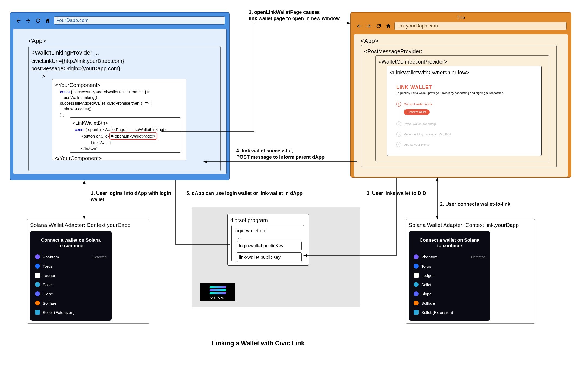  What do you see at coordinates (470, 271) in the screenshot?
I see `wallet-adapter-right: Solana Wallet Adapter: Context link.your…` at bounding box center [470, 271].